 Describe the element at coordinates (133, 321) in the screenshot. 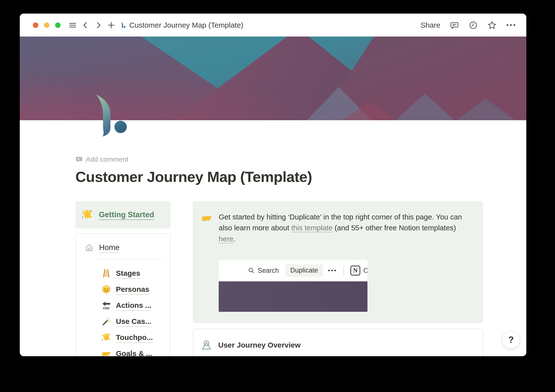

I see `nav-item-label: Use Cas...` at that location.